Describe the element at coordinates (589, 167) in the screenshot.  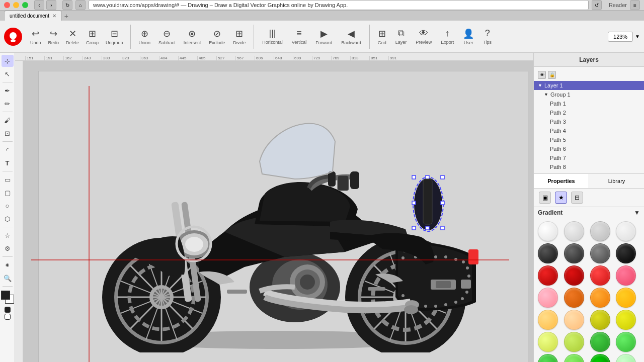
I see `layer-item-path8: Path 8` at that location.